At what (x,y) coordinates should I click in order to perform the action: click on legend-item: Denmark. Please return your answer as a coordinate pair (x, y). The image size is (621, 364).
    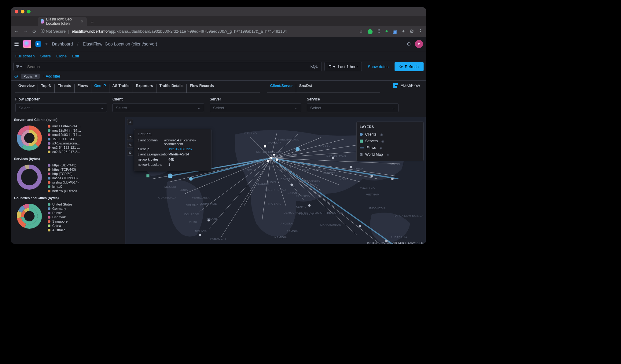
    Looking at the image, I should click on (85, 217).